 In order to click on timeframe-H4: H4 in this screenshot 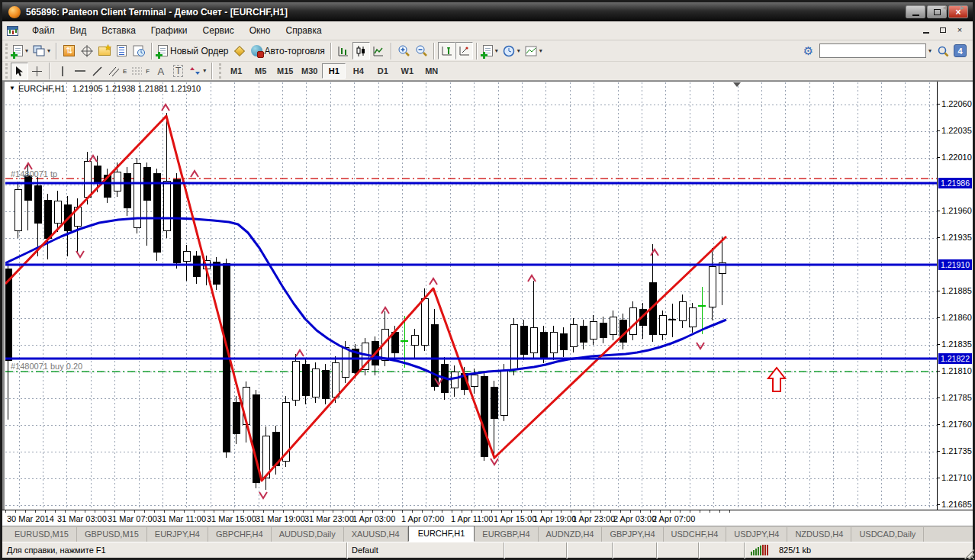, I will do `click(359, 71)`.